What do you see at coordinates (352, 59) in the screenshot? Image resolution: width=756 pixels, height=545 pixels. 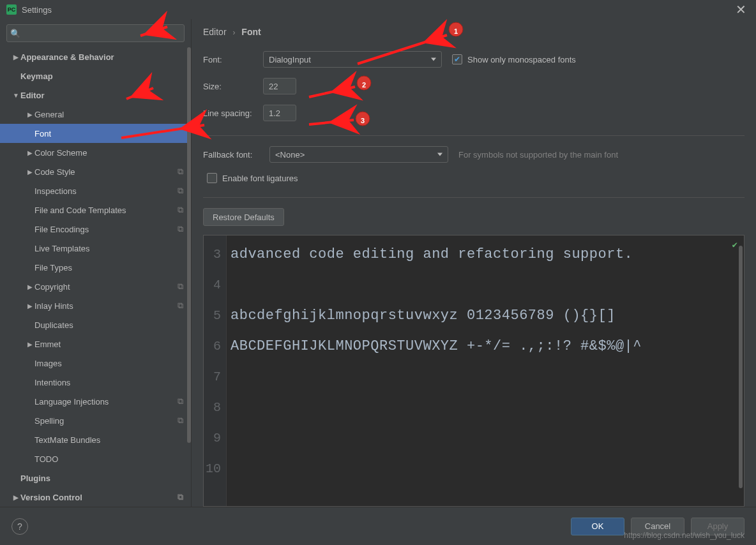 I see `font-select: DialogInput` at bounding box center [352, 59].